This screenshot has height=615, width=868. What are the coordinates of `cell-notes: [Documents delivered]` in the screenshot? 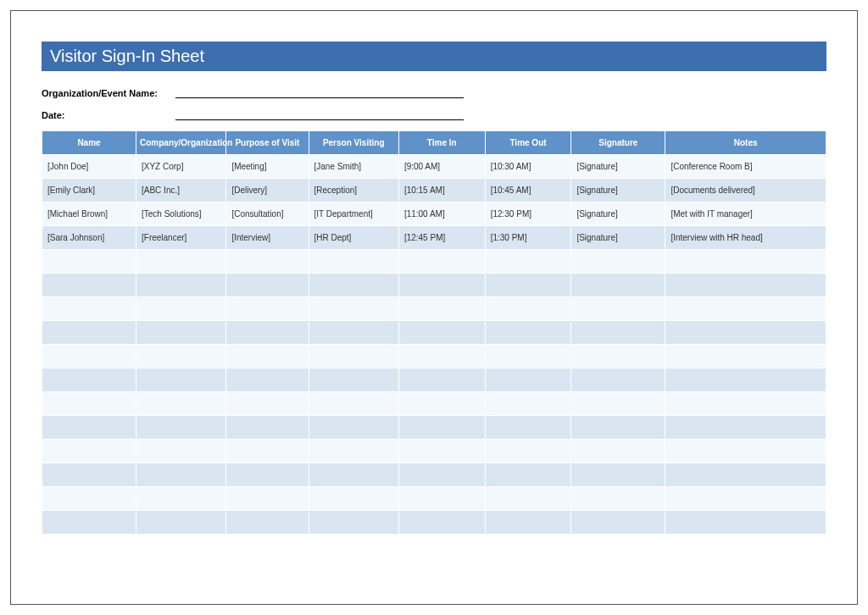 It's located at (746, 191).